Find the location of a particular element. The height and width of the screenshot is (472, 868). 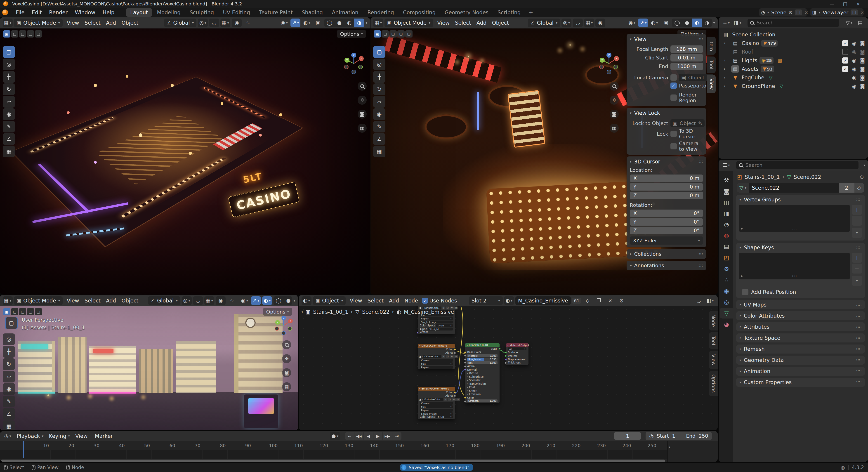

vertex-groups-header: ▾Vertex Groups∷∷ is located at coordinates (801, 199).